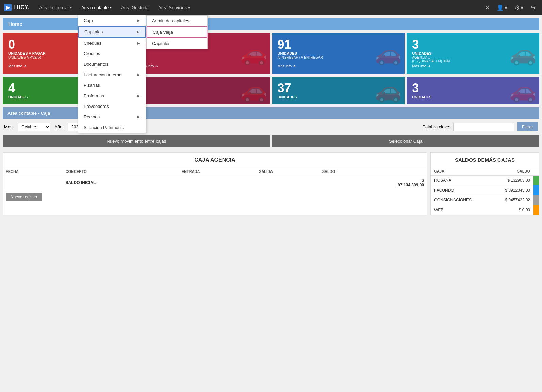 The height and width of the screenshot is (392, 542). What do you see at coordinates (33, 172) in the screenshot?
I see `col-fecha: FECHA` at bounding box center [33, 172].